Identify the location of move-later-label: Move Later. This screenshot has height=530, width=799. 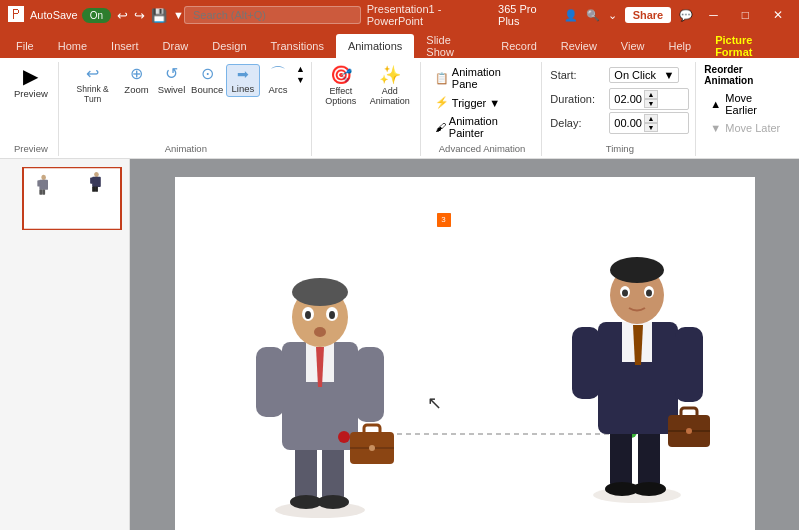
(752, 128).